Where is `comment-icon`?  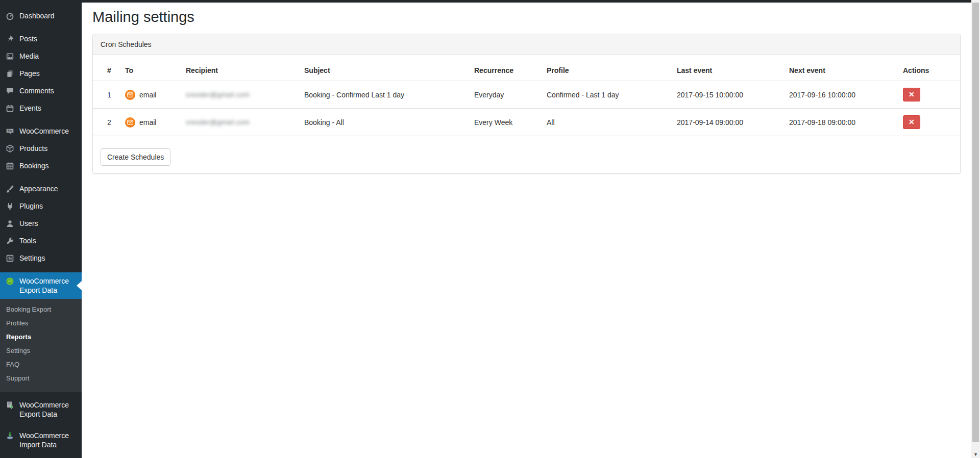 comment-icon is located at coordinates (10, 91).